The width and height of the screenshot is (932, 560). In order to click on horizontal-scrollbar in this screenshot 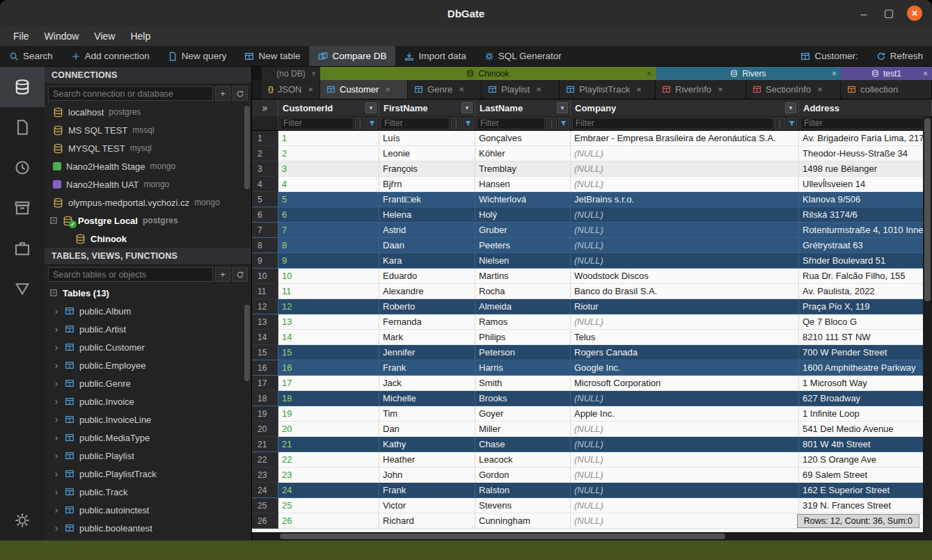, I will do `click(592, 536)`.